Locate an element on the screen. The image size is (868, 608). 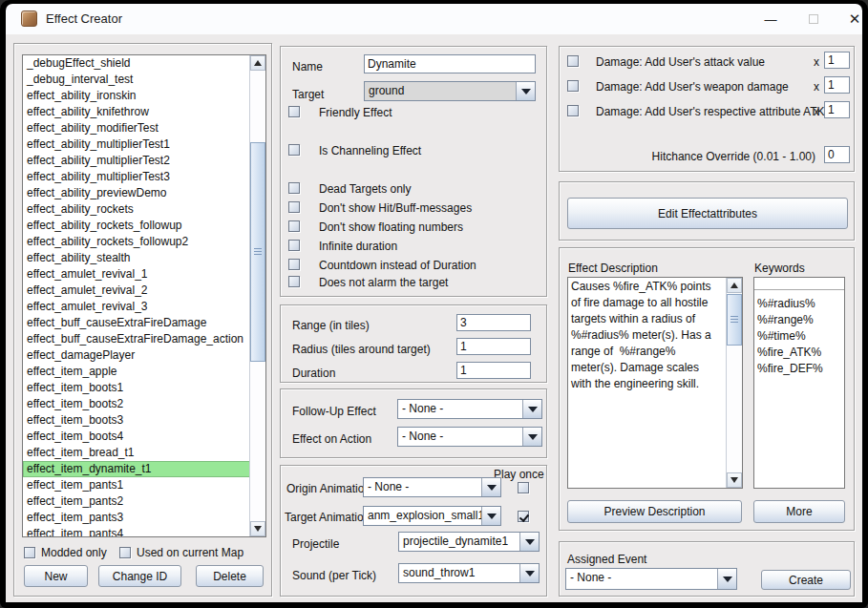
radius-input is located at coordinates (494, 346).